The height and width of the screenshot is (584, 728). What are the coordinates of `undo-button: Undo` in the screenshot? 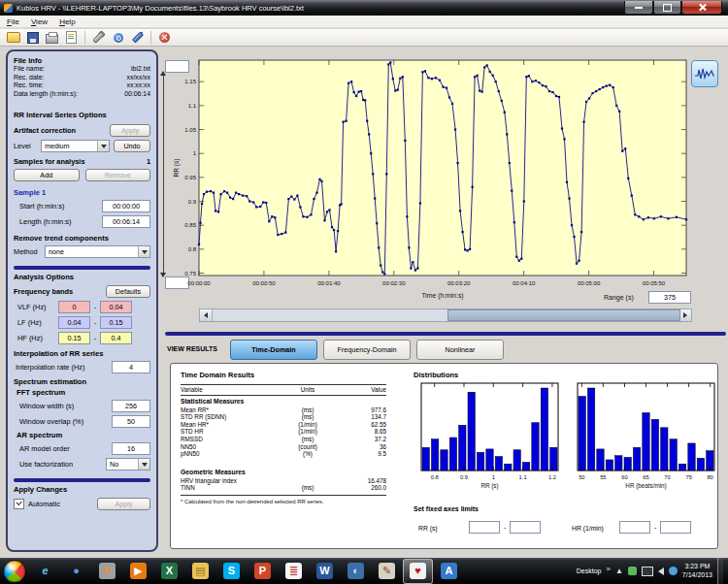 It's located at (132, 146).